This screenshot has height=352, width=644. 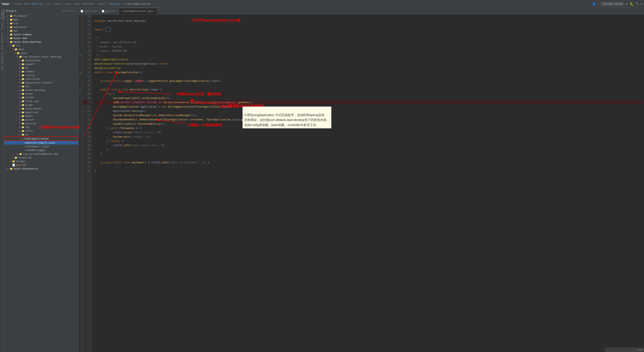 What do you see at coordinates (41, 108) in the screenshot?
I see `tree-item-interceptor: ▶📁interceptor` at bounding box center [41, 108].